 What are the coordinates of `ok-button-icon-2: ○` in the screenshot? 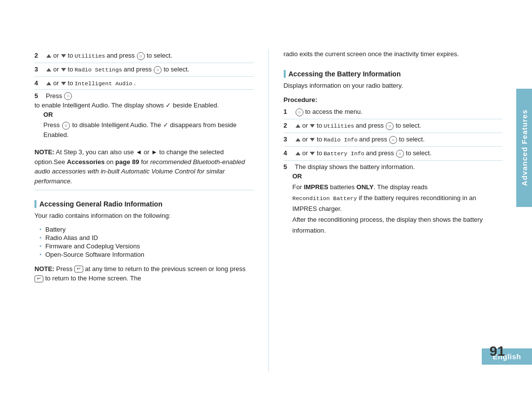 It's located at (158, 70).